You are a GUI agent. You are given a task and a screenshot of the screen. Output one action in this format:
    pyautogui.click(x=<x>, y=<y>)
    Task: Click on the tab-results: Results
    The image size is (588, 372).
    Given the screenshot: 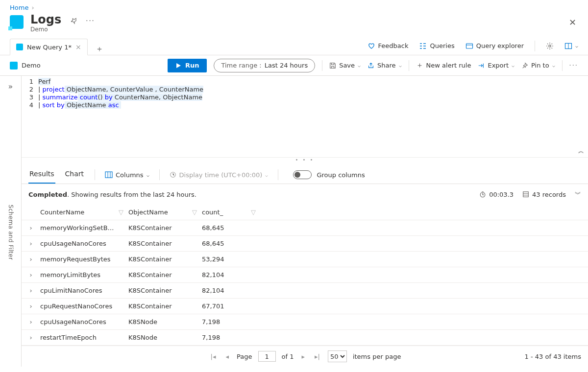 What is the action you would take?
    pyautogui.click(x=42, y=175)
    